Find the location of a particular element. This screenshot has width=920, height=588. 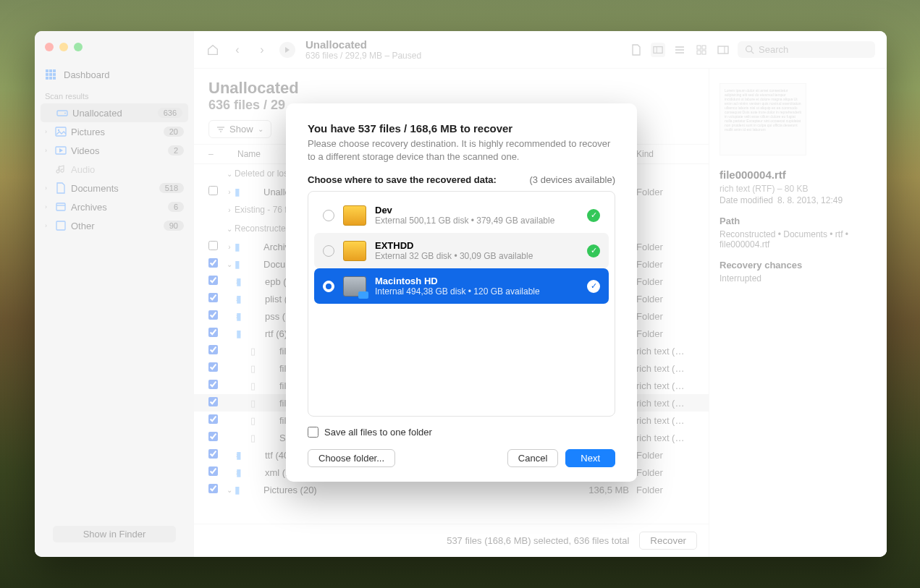

search-input: Search is located at coordinates (806, 49).